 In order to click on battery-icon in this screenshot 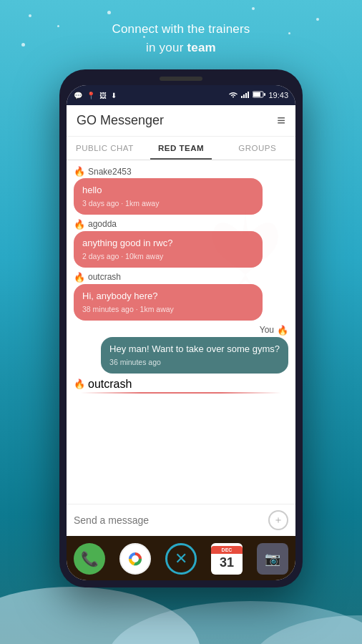, I will do `click(259, 95)`.